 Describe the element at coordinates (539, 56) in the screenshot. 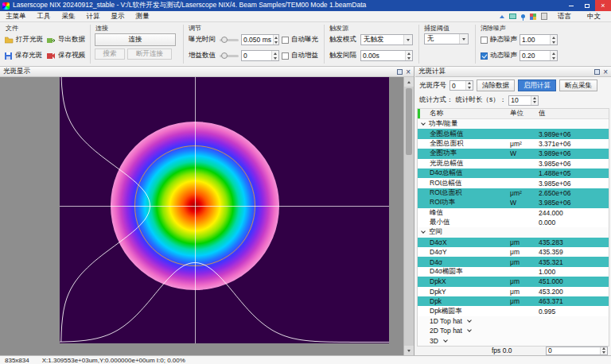

I see `dynamic-noise-spinbox: 0.20` at that location.